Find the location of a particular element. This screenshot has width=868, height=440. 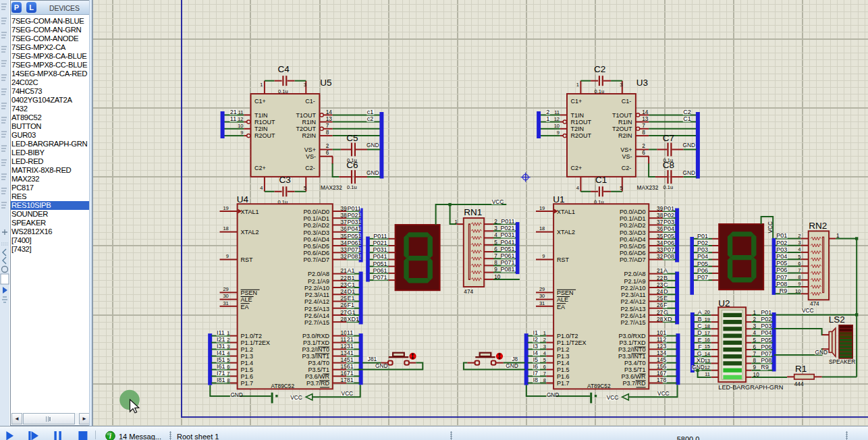

svg-text: 16 is located at coordinates (707, 340).